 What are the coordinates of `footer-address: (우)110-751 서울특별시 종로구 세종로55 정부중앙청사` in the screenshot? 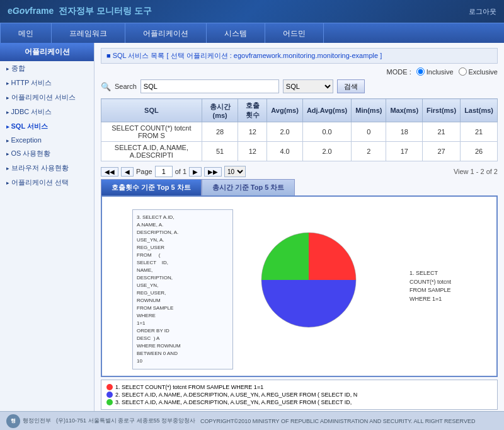 It's located at (126, 421).